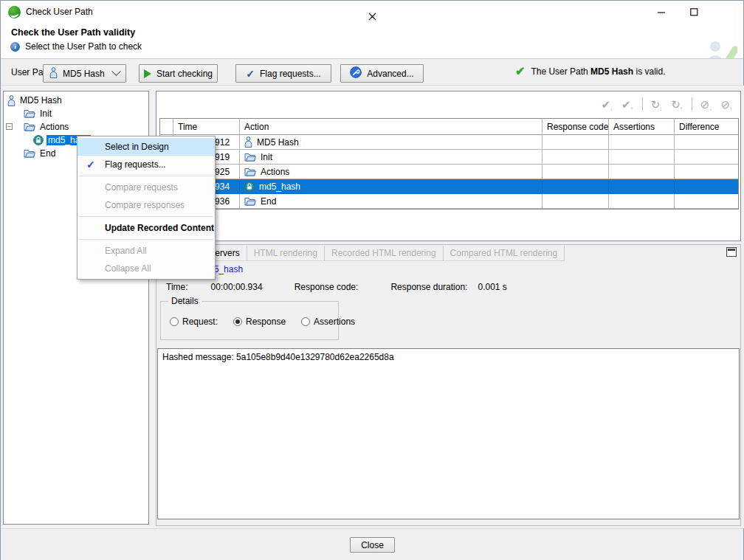 Image resolution: width=744 pixels, height=560 pixels. What do you see at coordinates (590, 72) in the screenshot?
I see `validity-status: ✔ The User Path MD5 Hash is valid.` at bounding box center [590, 72].